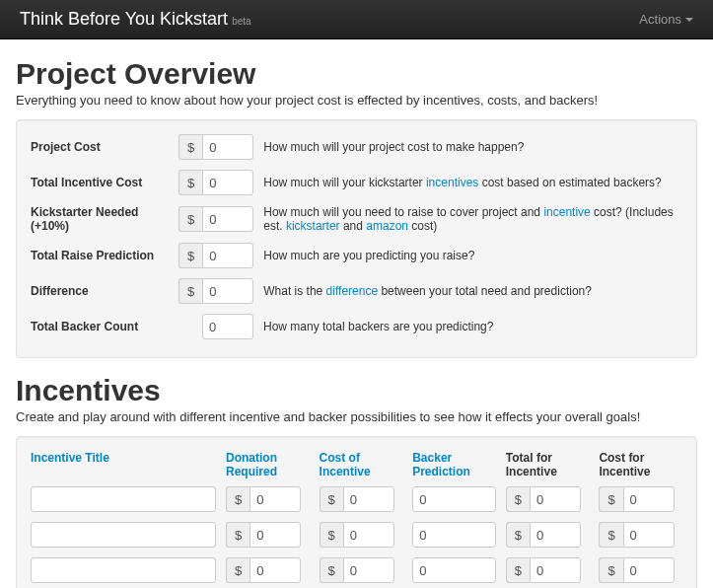 This screenshot has height=588, width=713. What do you see at coordinates (357, 256) in the screenshot?
I see `overview-row: Total Raise Prediction $ How much are yo…` at bounding box center [357, 256].